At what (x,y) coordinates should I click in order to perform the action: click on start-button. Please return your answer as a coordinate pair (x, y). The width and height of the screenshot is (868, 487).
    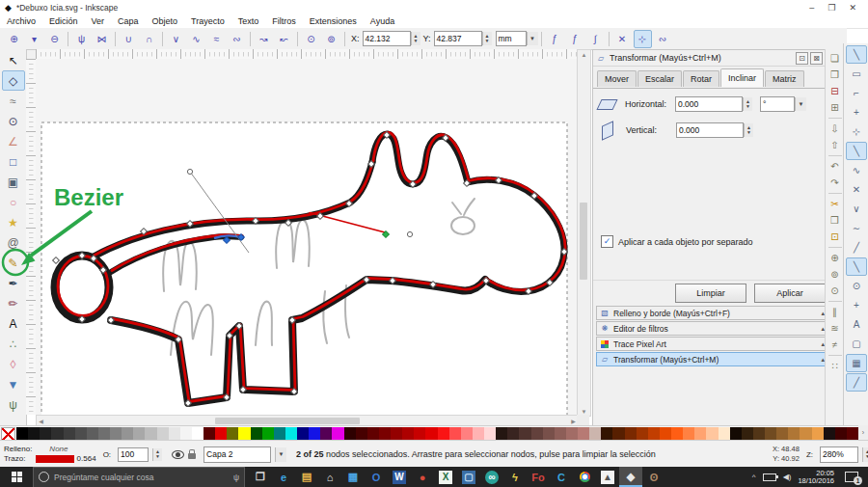
    Looking at the image, I should click on (16, 476).